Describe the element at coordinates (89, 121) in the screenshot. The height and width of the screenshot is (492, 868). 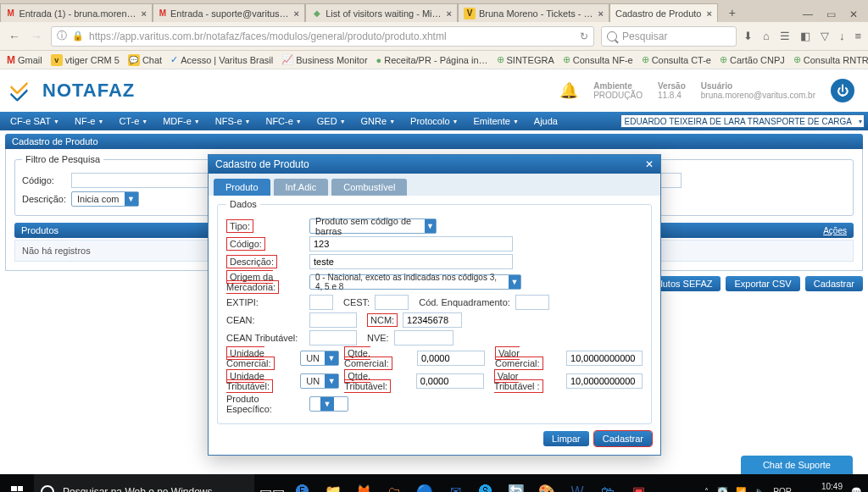
I see `menu-item: NF-e▼` at that location.